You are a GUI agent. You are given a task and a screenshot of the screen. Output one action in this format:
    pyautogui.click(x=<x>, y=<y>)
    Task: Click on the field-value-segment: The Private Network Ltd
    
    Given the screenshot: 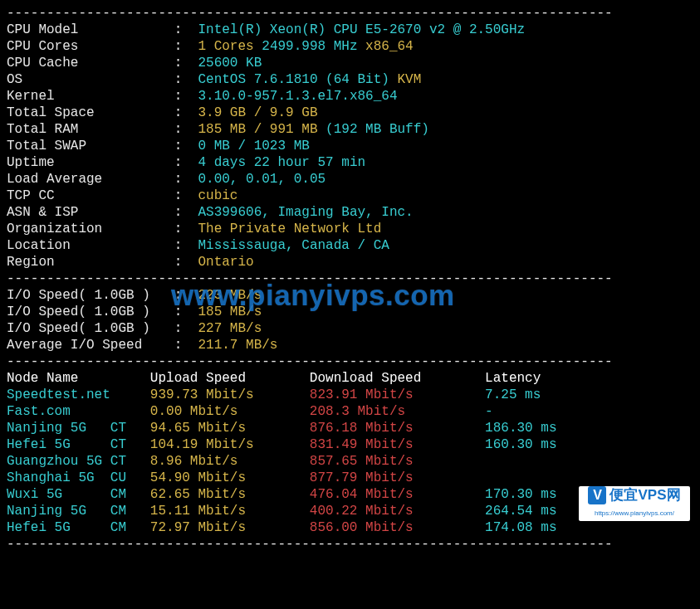 What is the action you would take?
    pyautogui.click(x=289, y=229)
    